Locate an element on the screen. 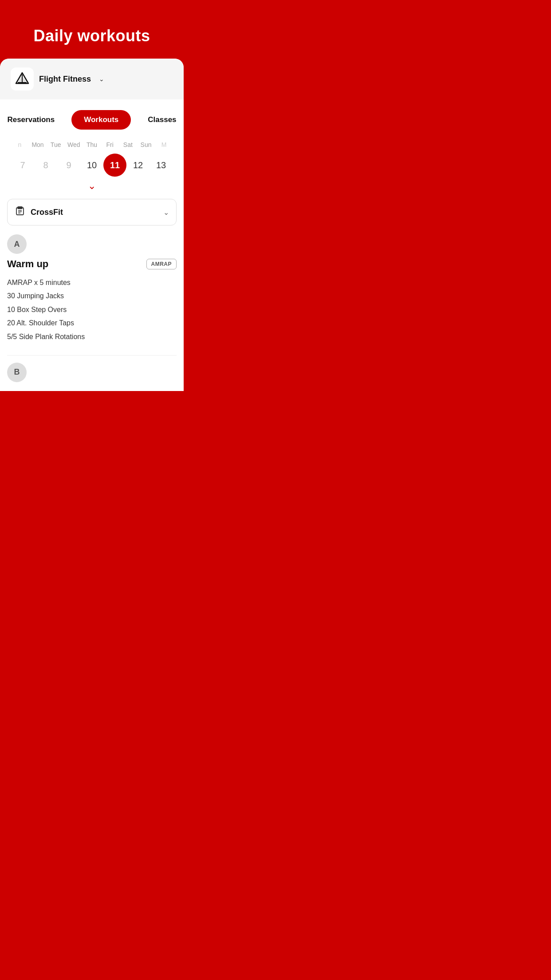 The image size is (551, 980). main-card: Flight Fitness ⌄ Reservations Workouts C… is located at coordinates (92, 225).